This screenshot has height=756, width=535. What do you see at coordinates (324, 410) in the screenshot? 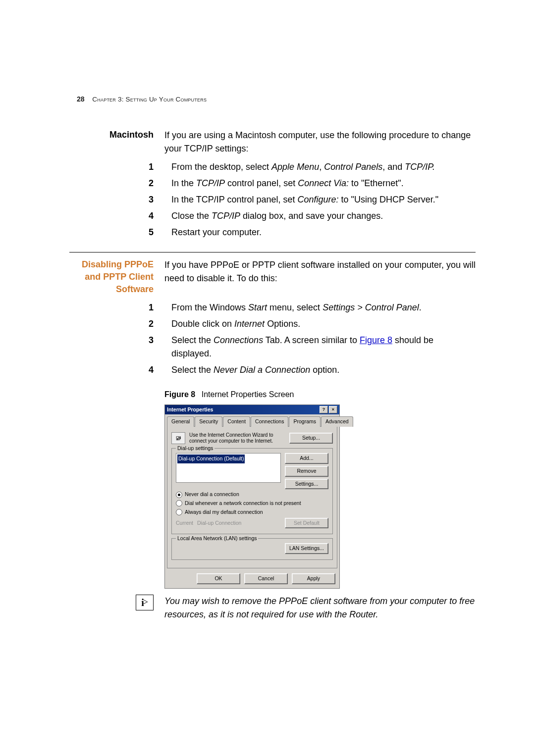
I see `help-button: ?` at bounding box center [324, 410].